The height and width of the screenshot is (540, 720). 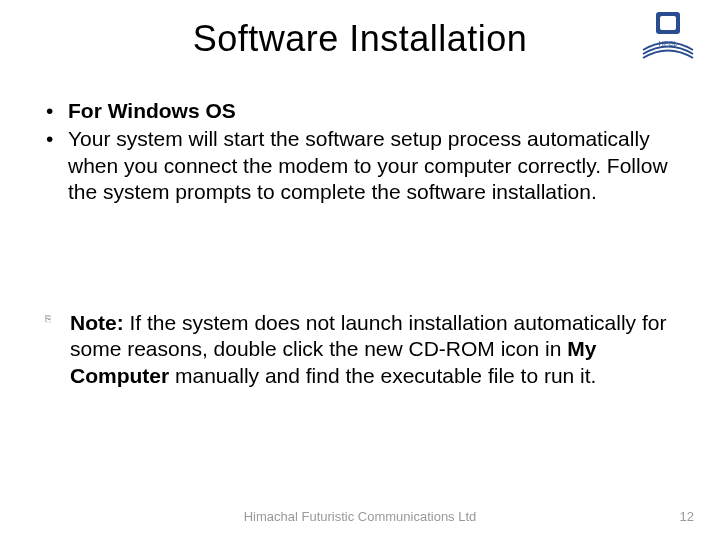 I want to click on bullet-item: For Windows OS, so click(x=360, y=111).